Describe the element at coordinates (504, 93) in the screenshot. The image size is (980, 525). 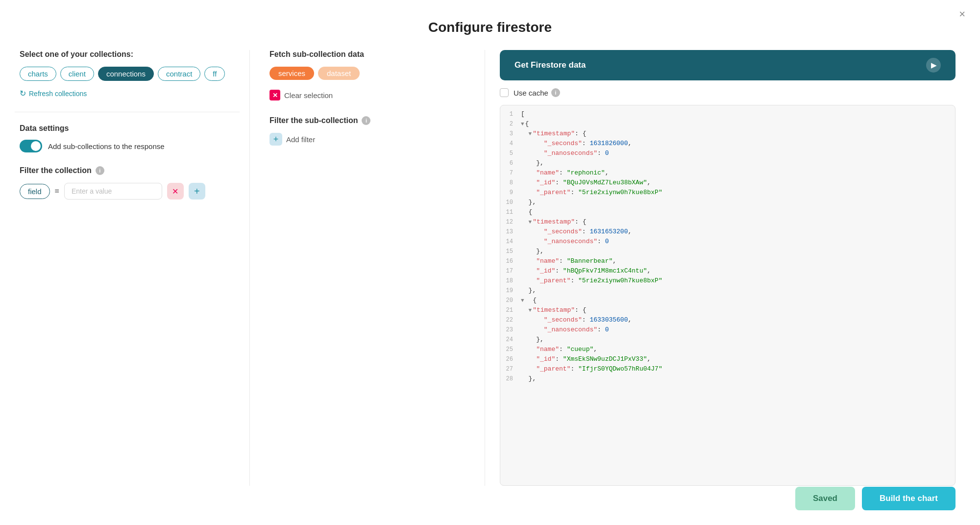
I see `use-cache-checkbox` at that location.